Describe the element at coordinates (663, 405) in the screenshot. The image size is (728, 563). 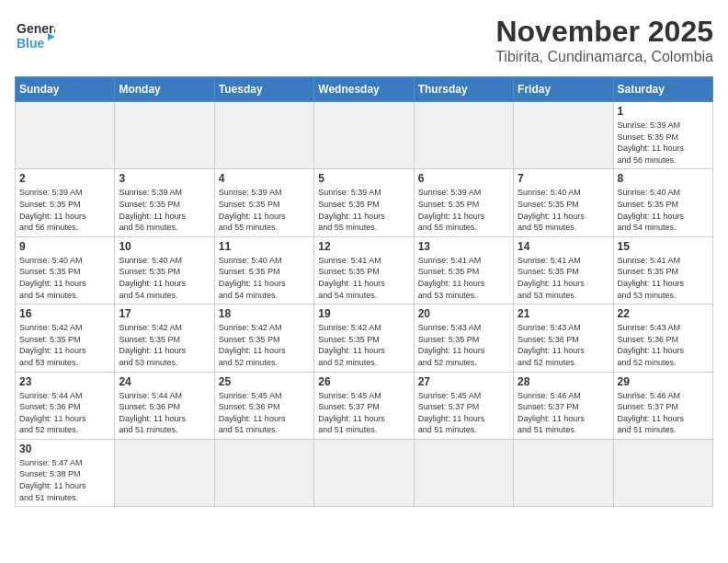
I see `calendar-cell: 29Sunrise: 5:46 AM Sunset: 5:37 PM Dayli…` at that location.